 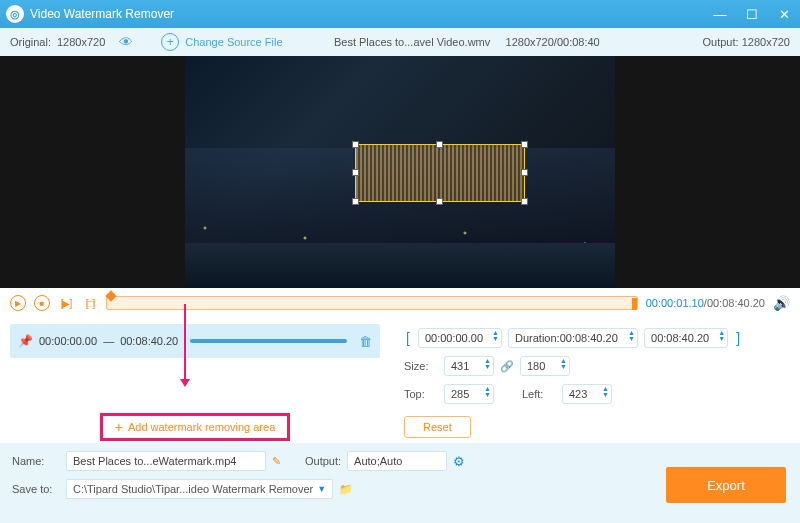 I want to click on file-res-time: 1280x720/00:08:40, so click(x=553, y=42).